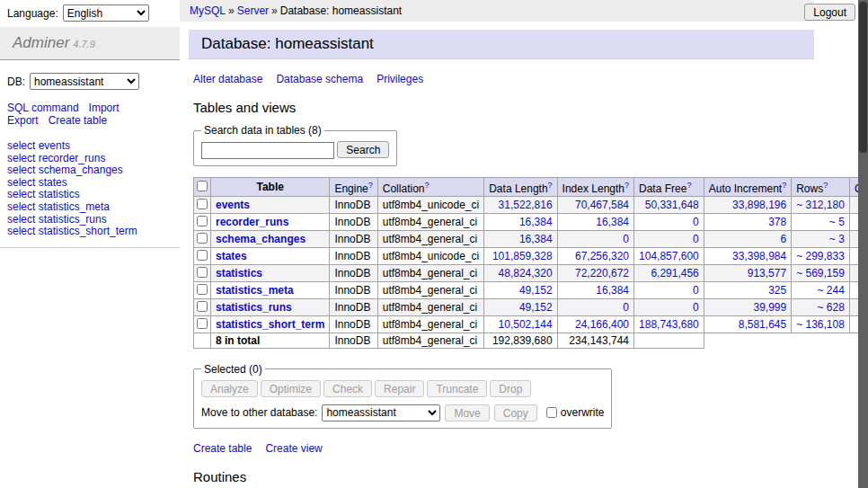  I want to click on bulk-repair-button: Repair, so click(399, 388).